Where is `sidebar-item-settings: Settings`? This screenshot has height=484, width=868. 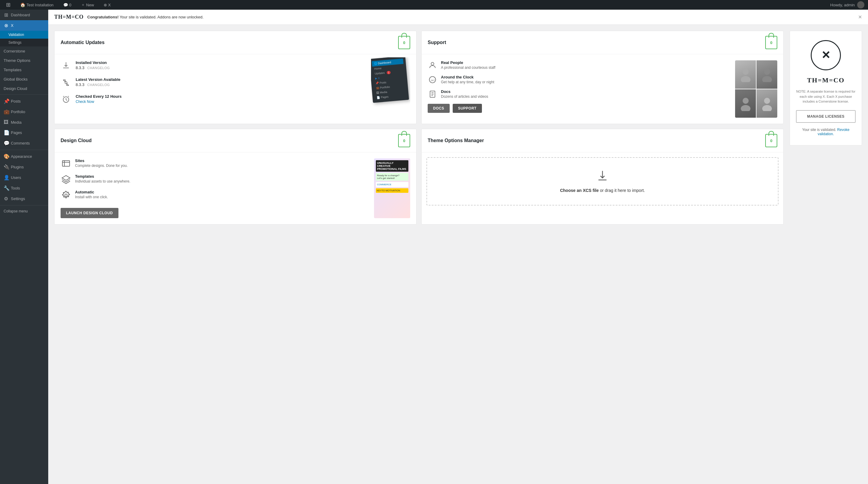
sidebar-item-settings: Settings is located at coordinates (24, 42).